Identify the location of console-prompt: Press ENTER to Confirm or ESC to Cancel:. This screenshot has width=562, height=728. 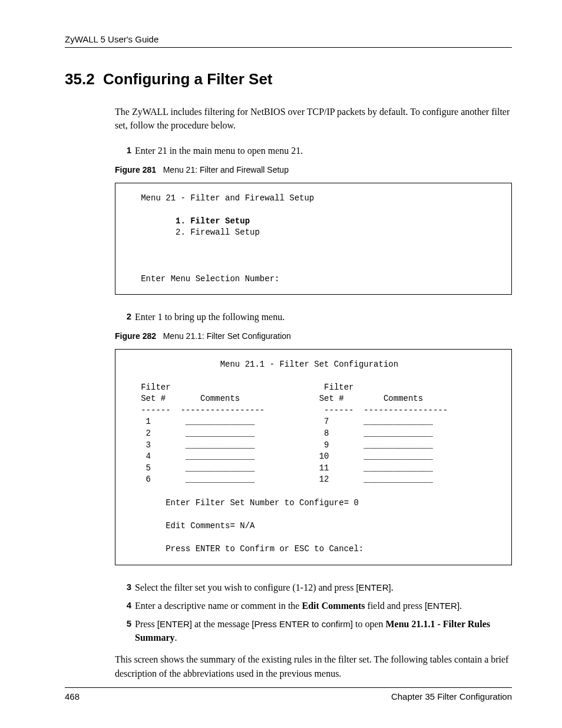
(265, 549).